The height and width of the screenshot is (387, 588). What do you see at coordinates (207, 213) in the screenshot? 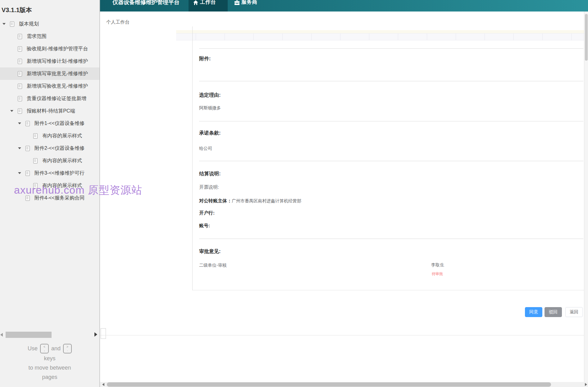
I see `bank-label: 开户行:` at bounding box center [207, 213].